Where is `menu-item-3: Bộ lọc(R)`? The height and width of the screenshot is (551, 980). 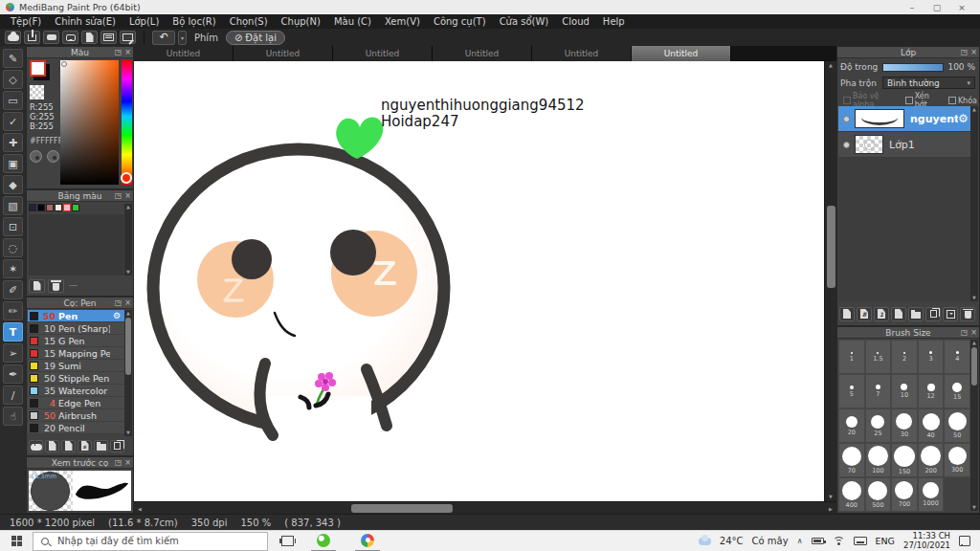 menu-item-3: Bộ lọc(R) is located at coordinates (193, 21).